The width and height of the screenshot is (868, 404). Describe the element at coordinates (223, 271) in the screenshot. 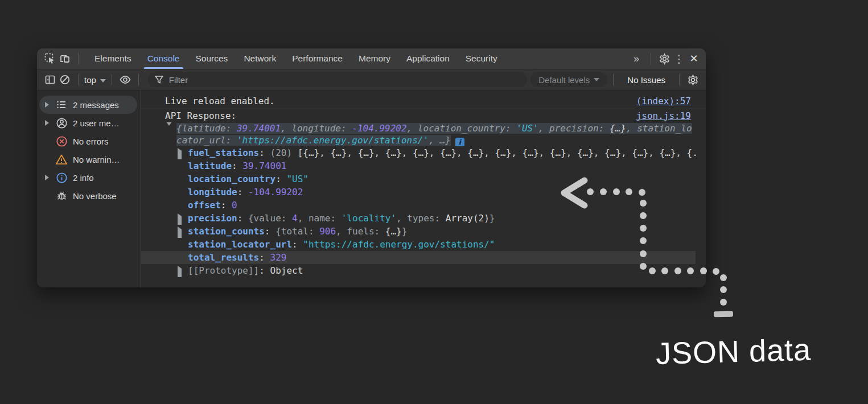

I see `property-key: [[Prototype]]` at that location.